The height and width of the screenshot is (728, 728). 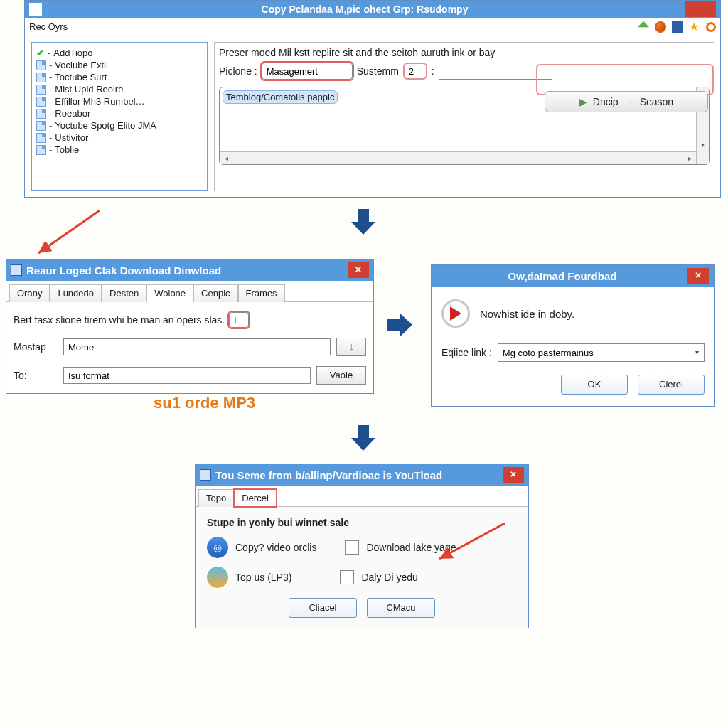 What do you see at coordinates (378, 71) in the screenshot?
I see `sustemm-label: Sustemm` at bounding box center [378, 71].